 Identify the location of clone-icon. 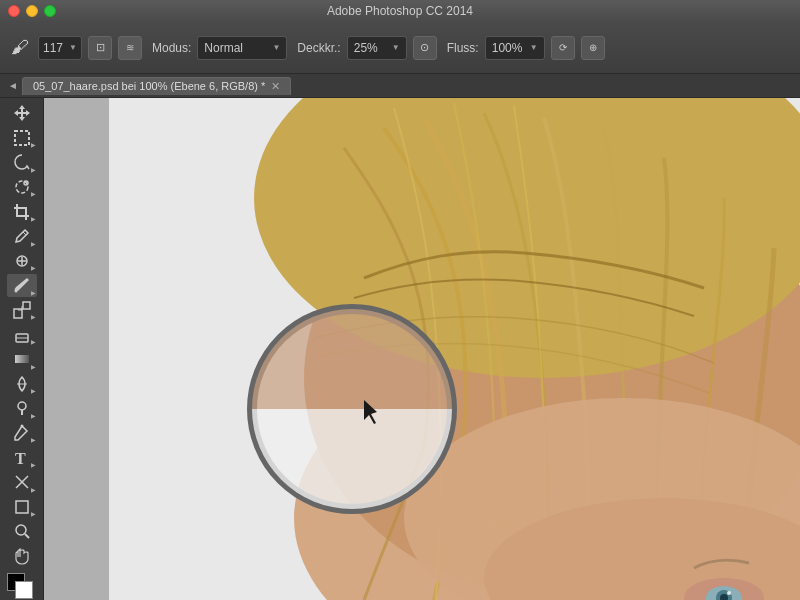
(22, 310).